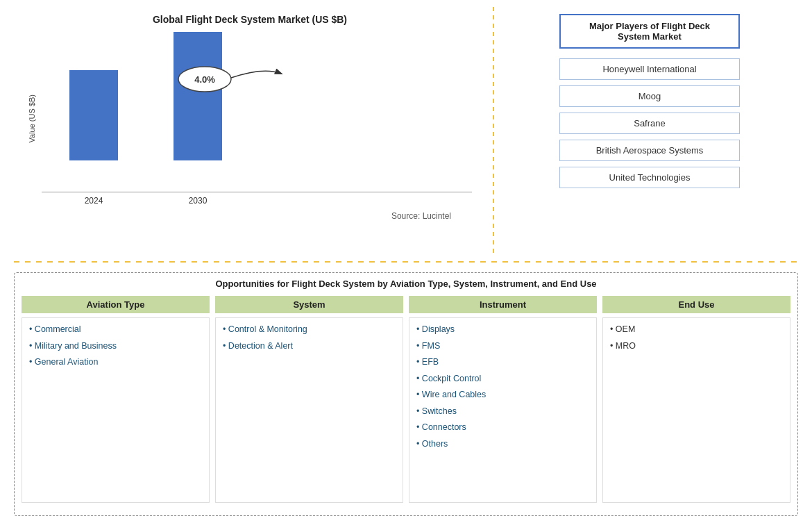 This screenshot has width=812, height=523. What do you see at coordinates (229, 81) in the screenshot?
I see `arrow-svg: 4.0%` at bounding box center [229, 81].